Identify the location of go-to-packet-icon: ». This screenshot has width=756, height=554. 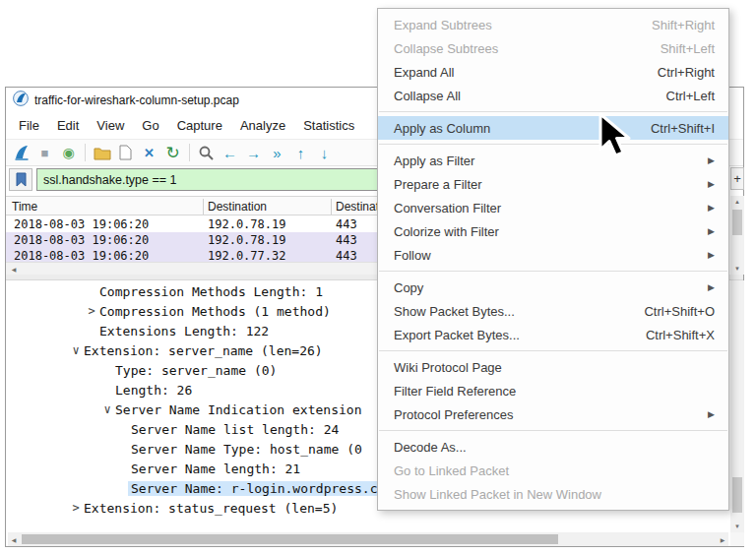
(278, 153).